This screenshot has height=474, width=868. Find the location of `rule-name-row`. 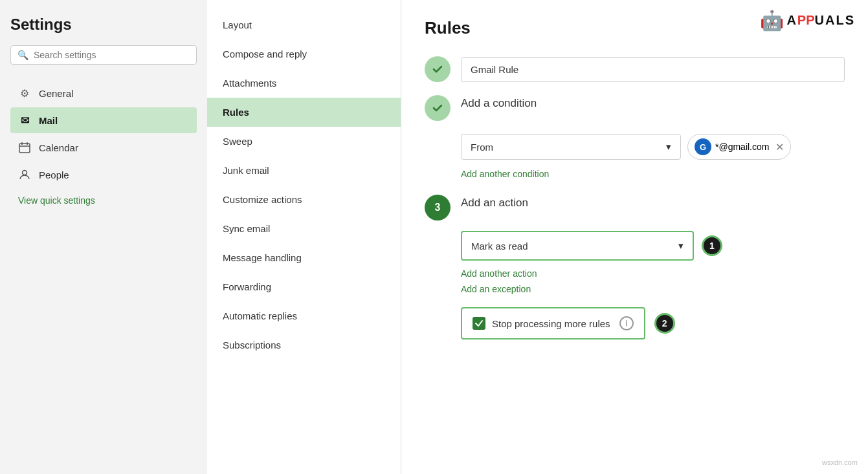

rule-name-row is located at coordinates (634, 69).